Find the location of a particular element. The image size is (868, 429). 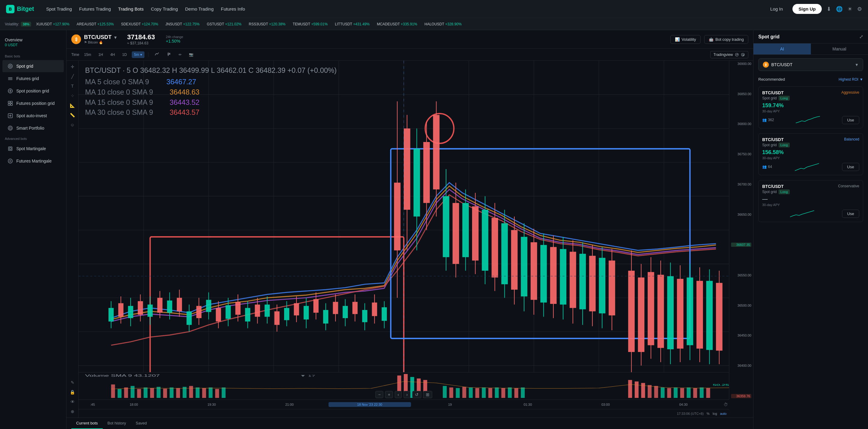

ticker-item-6: TEMUSDT +599.01% is located at coordinates (310, 24).